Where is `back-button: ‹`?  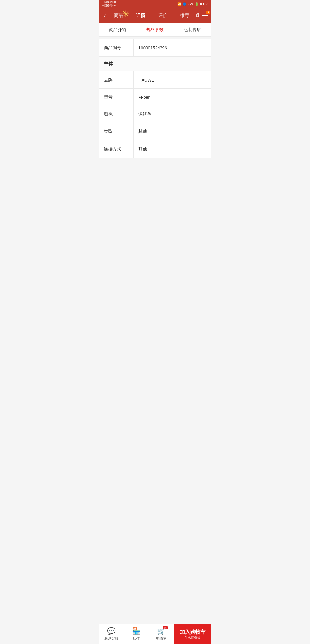 back-button: ‹ is located at coordinates (104, 15).